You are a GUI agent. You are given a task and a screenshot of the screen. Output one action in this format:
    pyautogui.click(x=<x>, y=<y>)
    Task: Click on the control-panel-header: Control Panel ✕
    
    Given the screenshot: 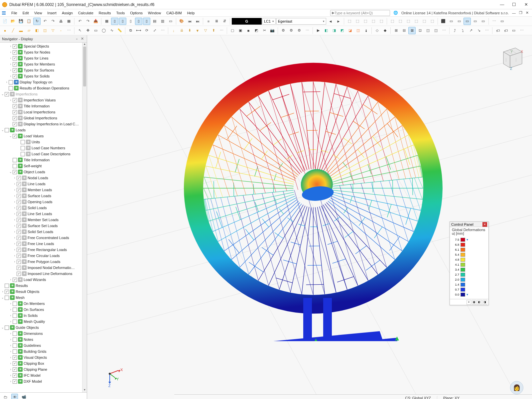 What is the action you would take?
    pyautogui.click(x=469, y=224)
    